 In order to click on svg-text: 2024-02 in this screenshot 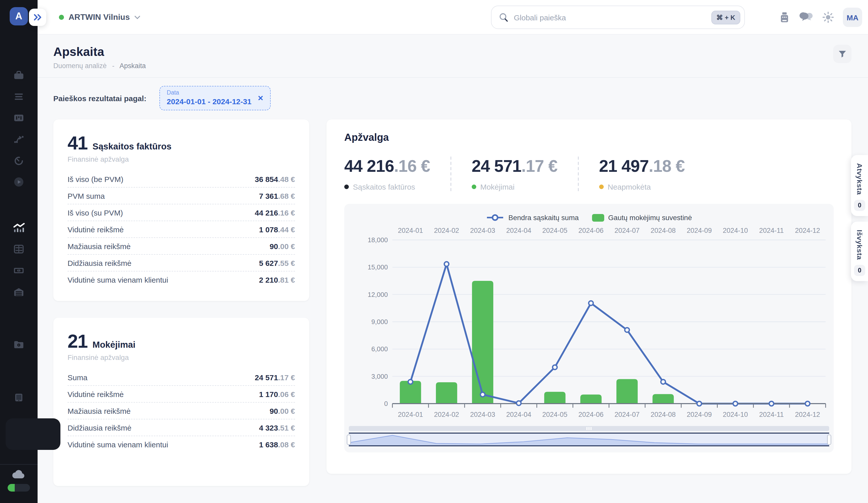, I will do `click(446, 231)`.